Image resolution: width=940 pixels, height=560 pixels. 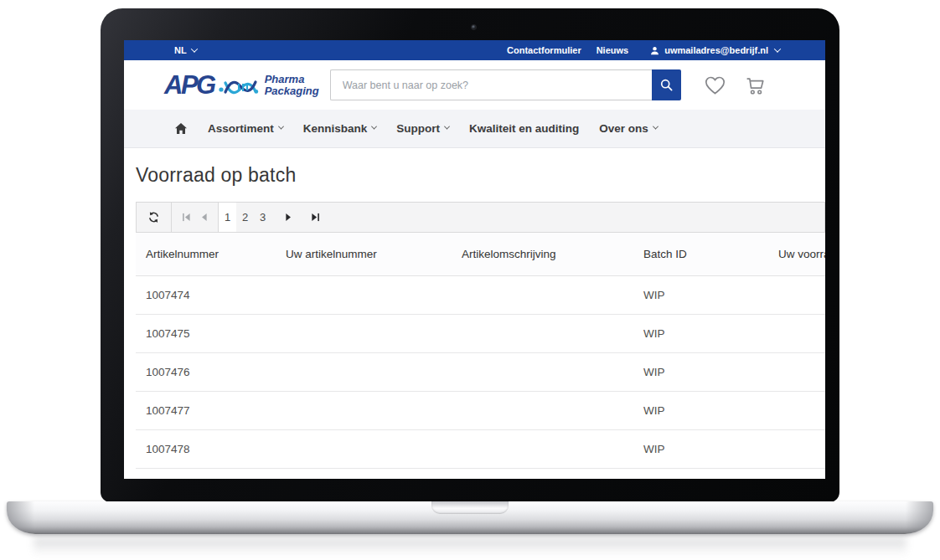 What do you see at coordinates (154, 218) in the screenshot?
I see `refresh-icon` at bounding box center [154, 218].